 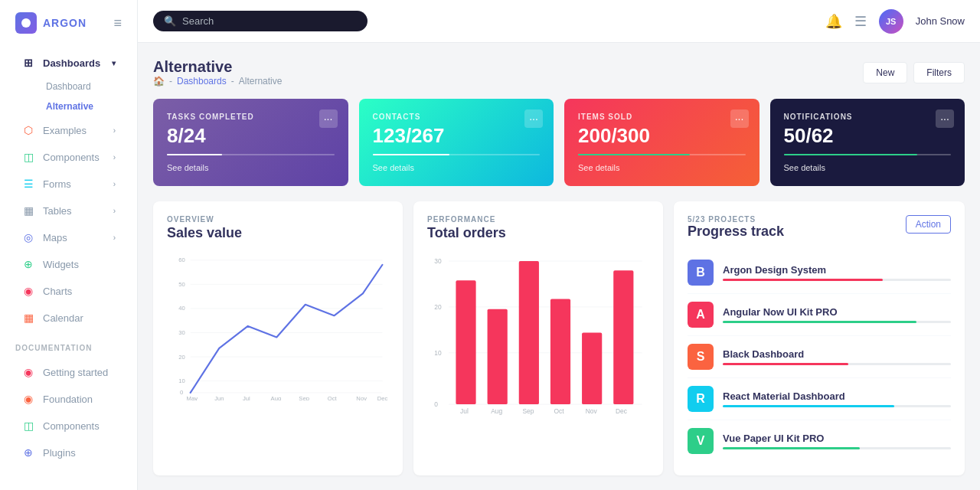 What do you see at coordinates (28, 130) in the screenshot?
I see `examples-icon: ⬡` at bounding box center [28, 130].